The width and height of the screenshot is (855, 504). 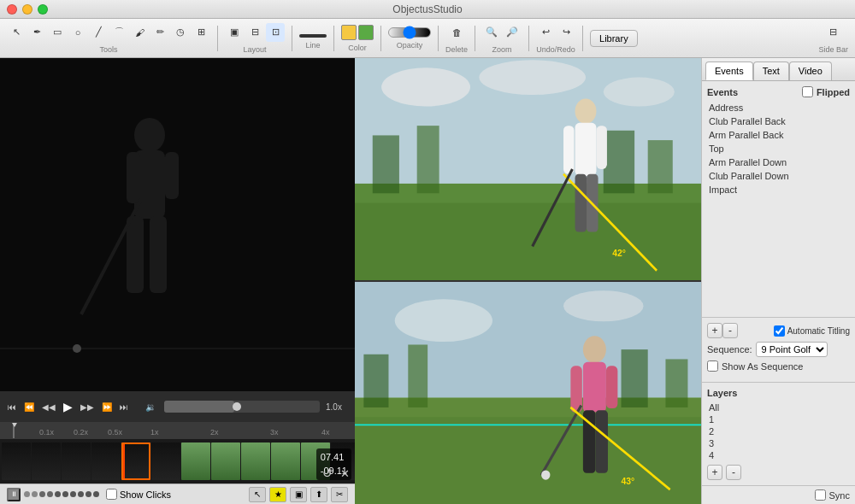 What do you see at coordinates (713, 366) in the screenshot?
I see `show-sequence-checkbox` at bounding box center [713, 366].